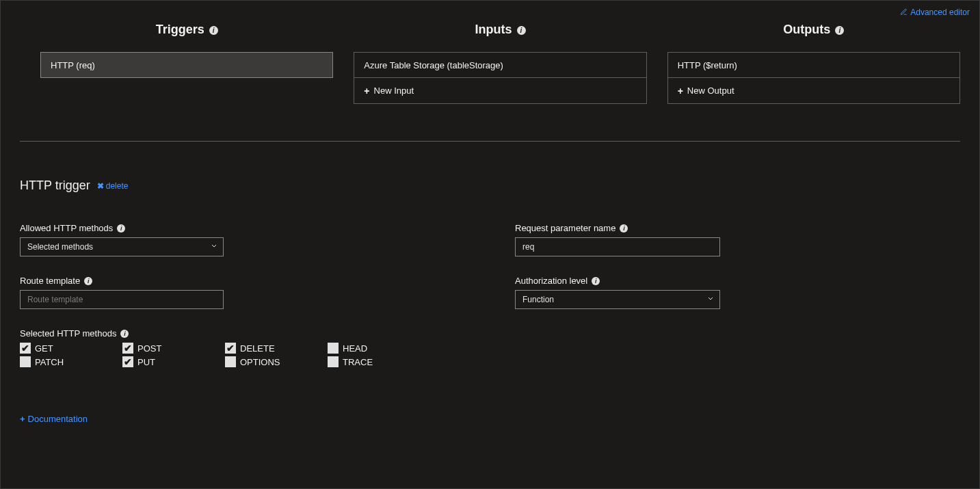  What do you see at coordinates (358, 362) in the screenshot?
I see `method-label: TRACE` at bounding box center [358, 362].